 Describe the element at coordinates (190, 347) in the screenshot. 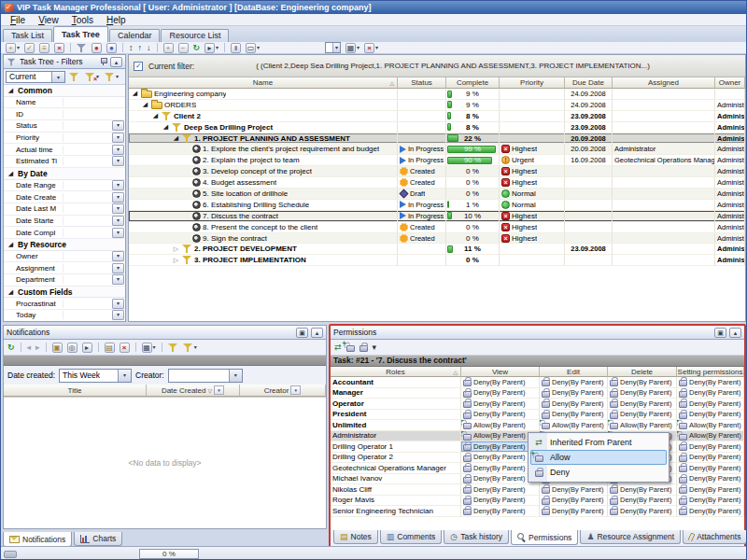

I see `filter-button: ▾` at that location.